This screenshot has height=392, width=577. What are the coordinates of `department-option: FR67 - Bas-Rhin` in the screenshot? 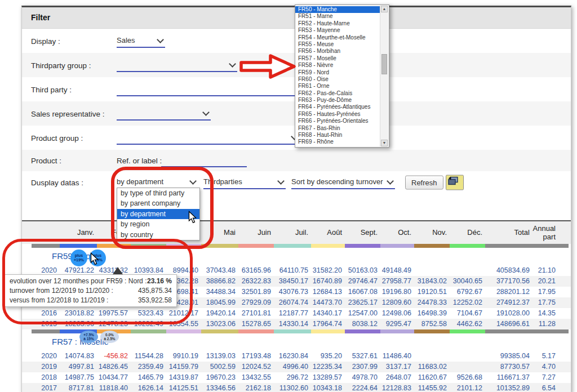 It's located at (338, 128).